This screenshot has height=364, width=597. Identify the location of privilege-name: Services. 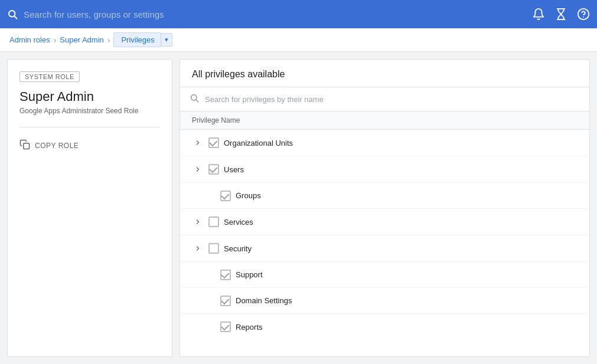
(400, 222).